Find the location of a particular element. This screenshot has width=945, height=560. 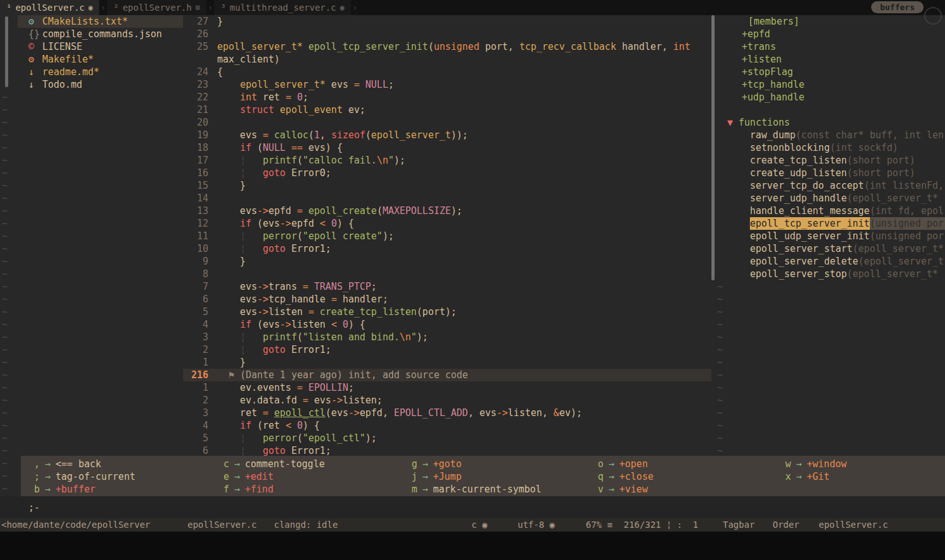

whichkey-binding-m: m→mark-current-symbol is located at coordinates (473, 489).